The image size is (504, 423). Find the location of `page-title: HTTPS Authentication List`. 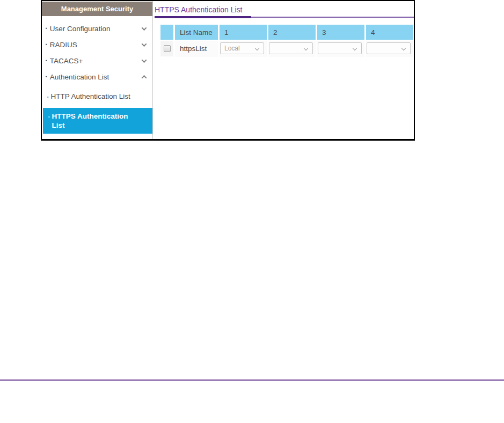

page-title: HTTPS Authentication List is located at coordinates (284, 10).